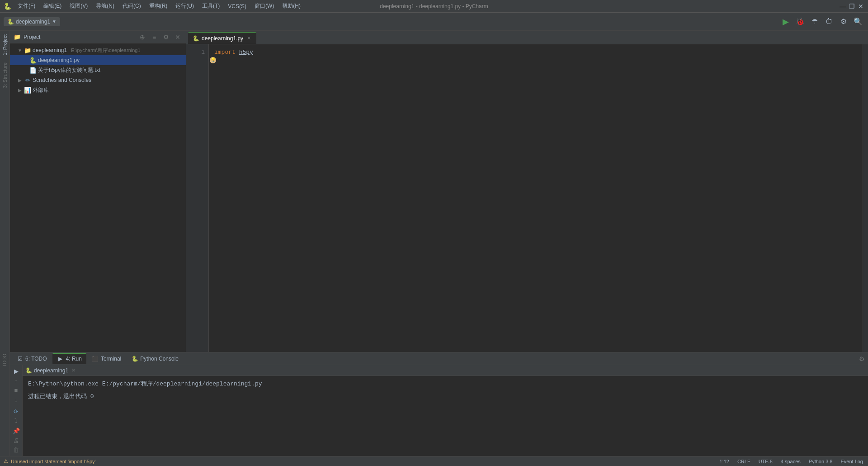 This screenshot has height=466, width=868. Describe the element at coordinates (28, 50) in the screenshot. I see `folder-icon: 📁` at that location.